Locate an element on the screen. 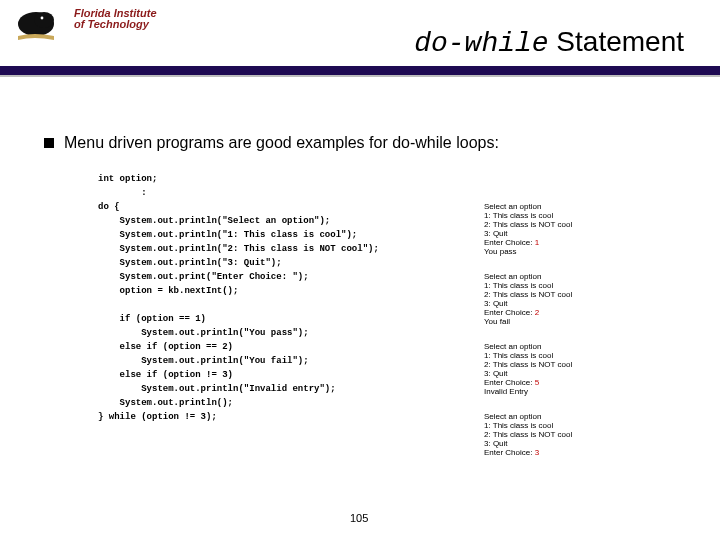 This screenshot has height=540, width=720. output-choice-line: Enter Choice: 3 is located at coordinates (584, 452).